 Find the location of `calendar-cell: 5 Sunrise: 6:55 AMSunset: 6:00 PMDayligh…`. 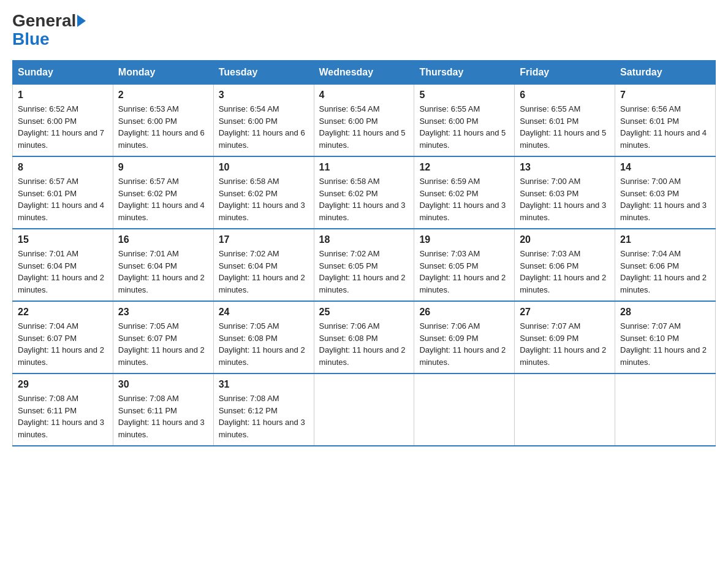

calendar-cell: 5 Sunrise: 6:55 AMSunset: 6:00 PMDayligh… is located at coordinates (464, 121).